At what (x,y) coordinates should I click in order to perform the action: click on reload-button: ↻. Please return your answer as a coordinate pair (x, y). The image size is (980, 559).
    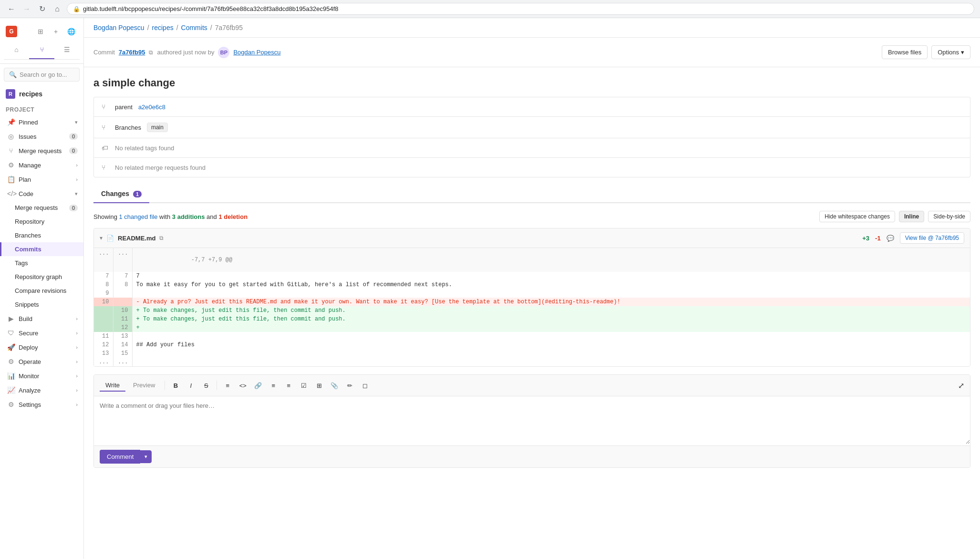
    Looking at the image, I should click on (42, 9).